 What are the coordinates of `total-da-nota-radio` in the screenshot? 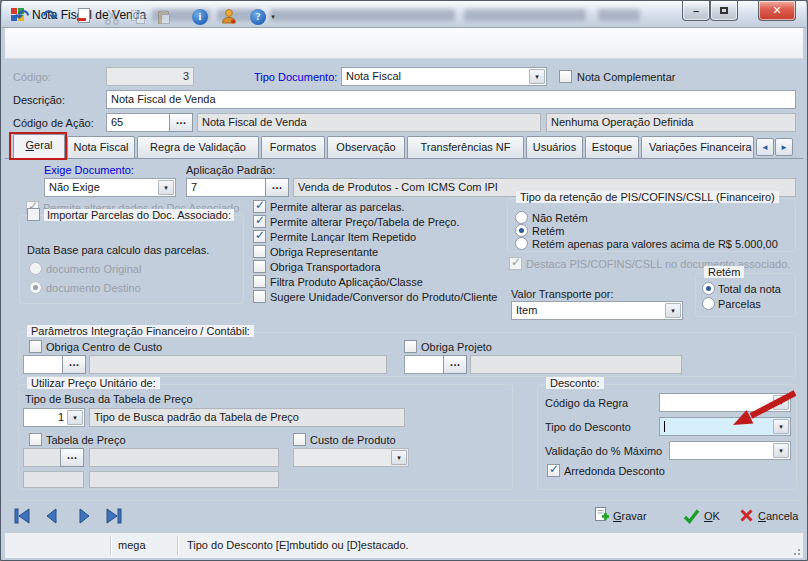 It's located at (708, 288).